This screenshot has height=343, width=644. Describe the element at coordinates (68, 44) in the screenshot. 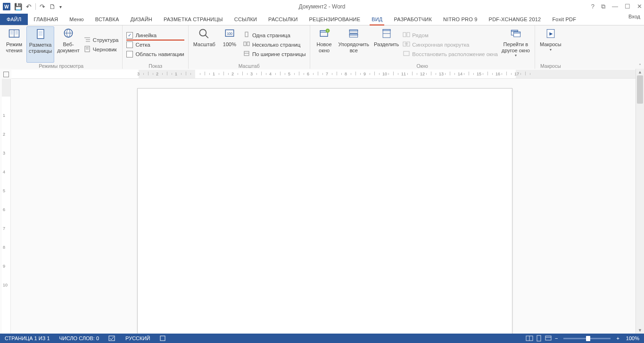

I see `web-layout-button: Веб- документ` at that location.